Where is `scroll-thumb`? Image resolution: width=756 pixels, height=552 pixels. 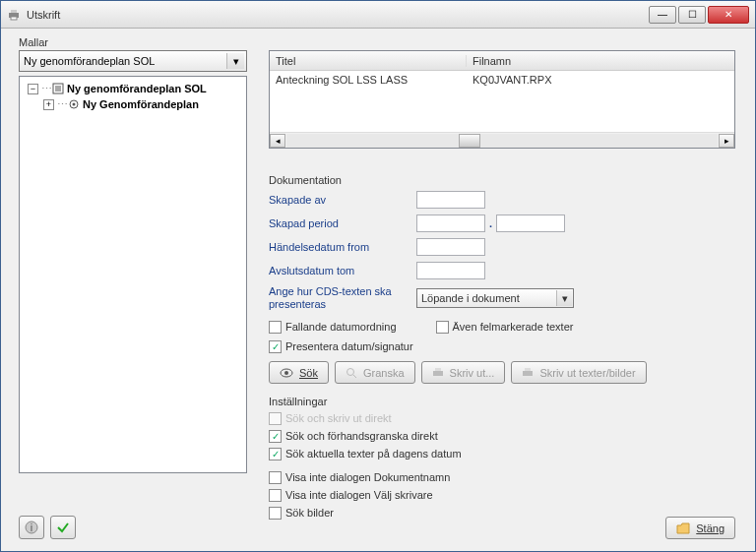
scroll-thumb is located at coordinates (470, 141).